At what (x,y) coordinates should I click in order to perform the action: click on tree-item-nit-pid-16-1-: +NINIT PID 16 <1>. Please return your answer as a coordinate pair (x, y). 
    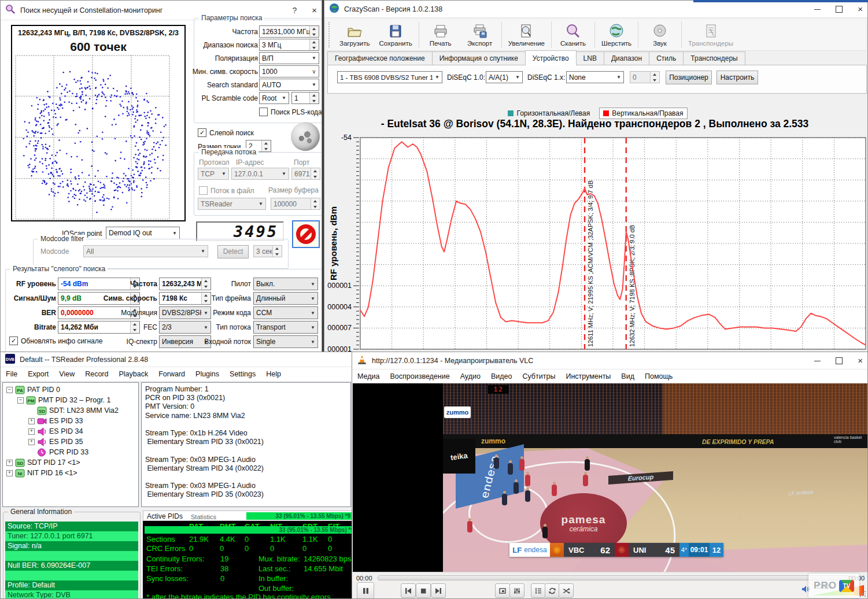
    Looking at the image, I should click on (71, 473).